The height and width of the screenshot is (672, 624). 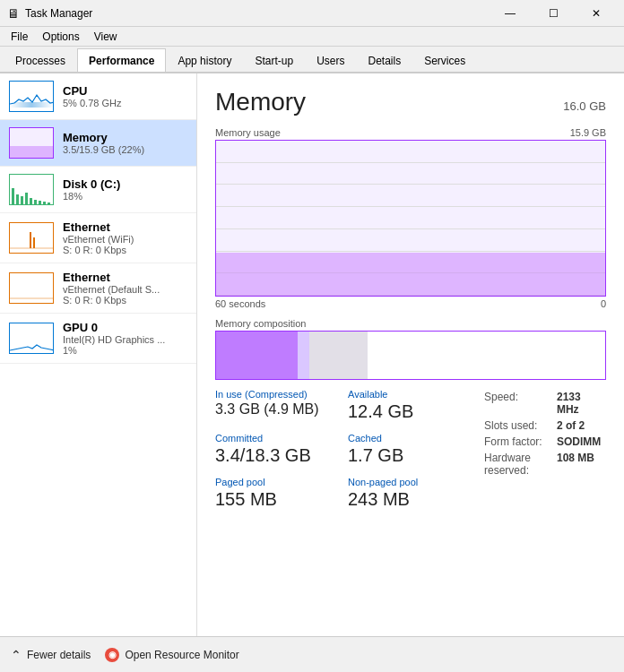 What do you see at coordinates (204, 60) in the screenshot?
I see `tab-app-history: App history` at bounding box center [204, 60].